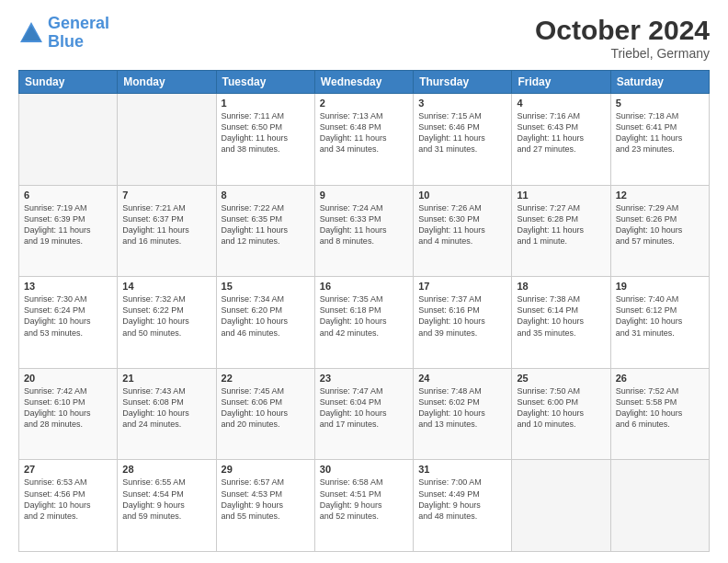 Image resolution: width=728 pixels, height=563 pixels. Describe the element at coordinates (463, 83) in the screenshot. I see `calendar-weekday-header: Thursday` at that location.